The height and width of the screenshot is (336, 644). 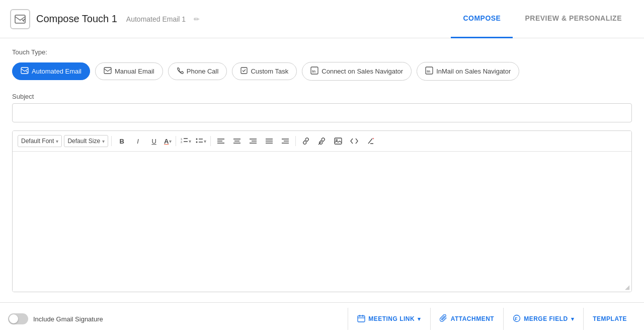 What do you see at coordinates (482, 19) in the screenshot?
I see `tab-compose: COMPOSE` at bounding box center [482, 19].